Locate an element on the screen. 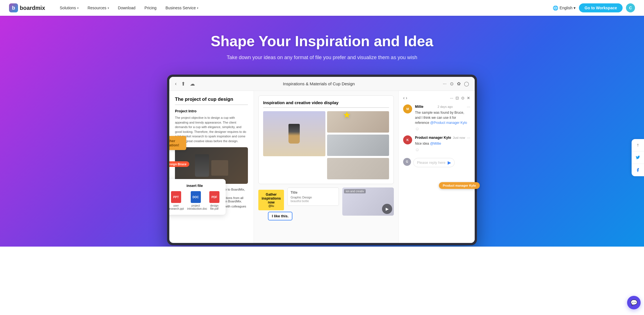  nav-solutions: Solutions ▾ is located at coordinates (69, 8).